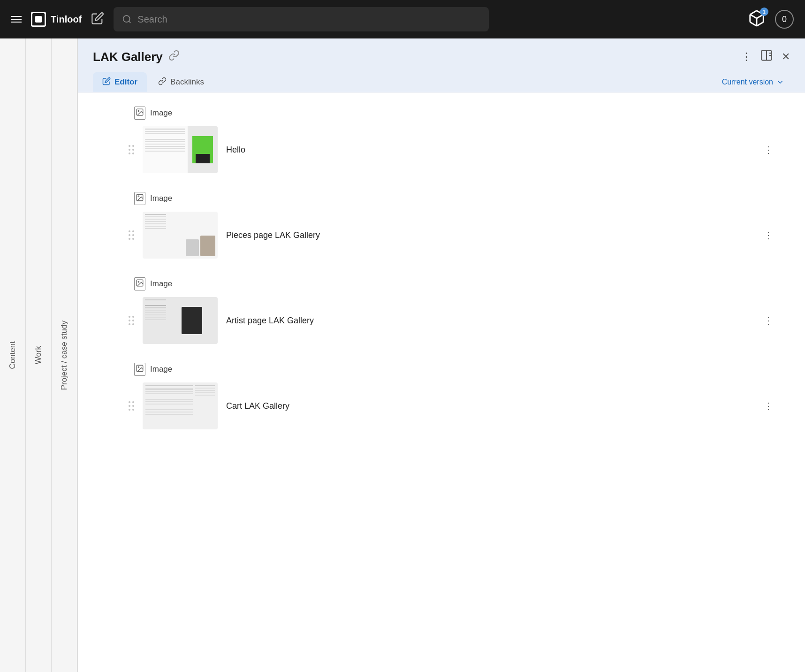 The width and height of the screenshot is (805, 672). What do you see at coordinates (187, 82) in the screenshot?
I see `tab-backlinks-label: Backlinks` at bounding box center [187, 82].